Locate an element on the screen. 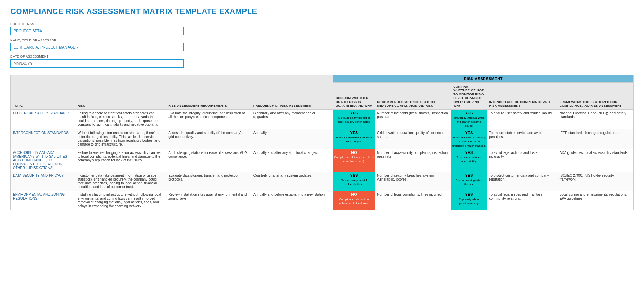 This screenshot has height=297, width=644. date-input is located at coordinates (97, 63).